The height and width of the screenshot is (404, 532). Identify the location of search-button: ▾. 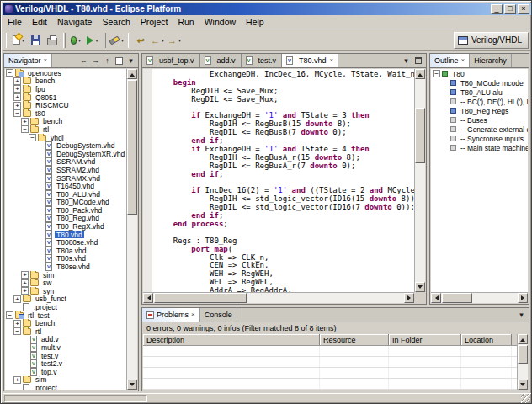
(116, 40).